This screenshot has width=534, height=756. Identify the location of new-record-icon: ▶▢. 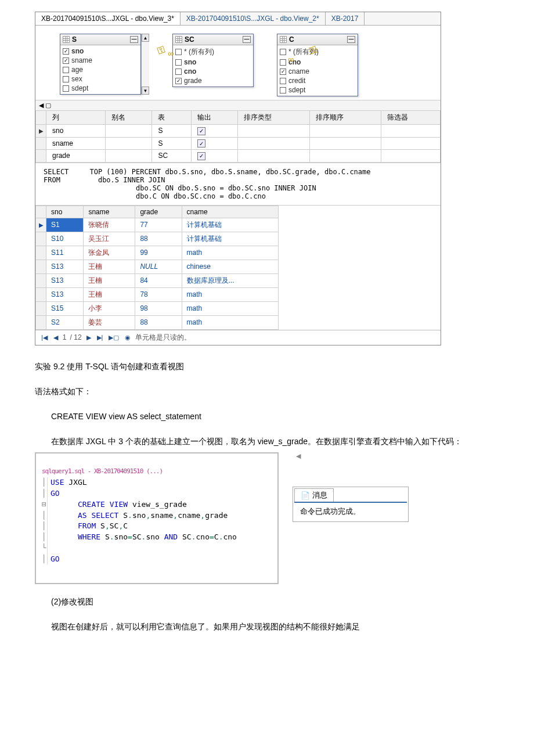
(114, 338).